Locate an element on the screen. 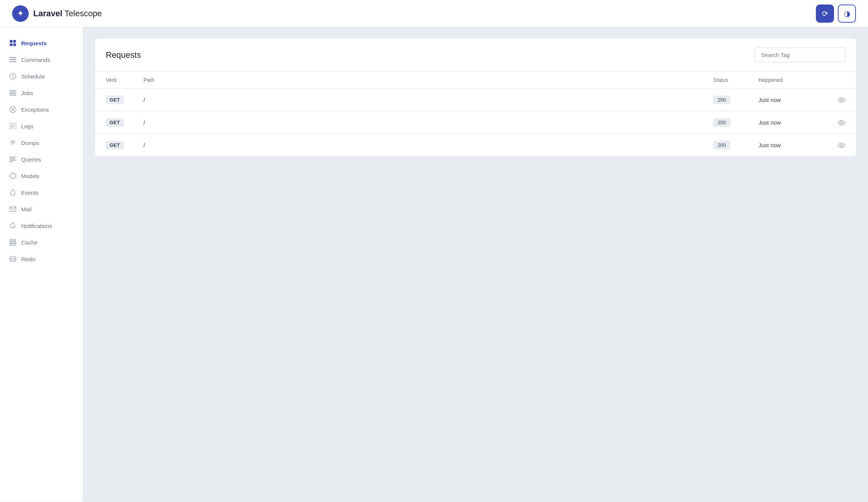  sidebar-item-cache: Cache is located at coordinates (42, 242).